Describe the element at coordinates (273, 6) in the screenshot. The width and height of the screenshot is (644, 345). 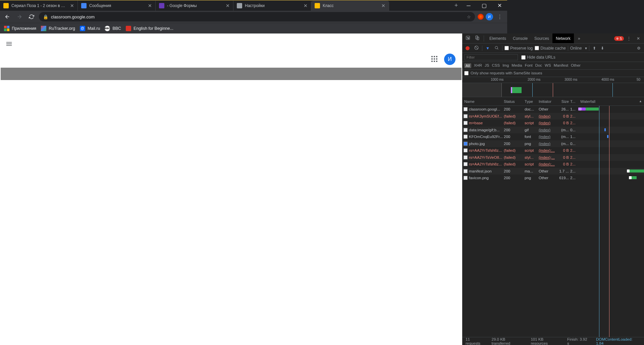
I see `tab-label: Настройки` at that location.